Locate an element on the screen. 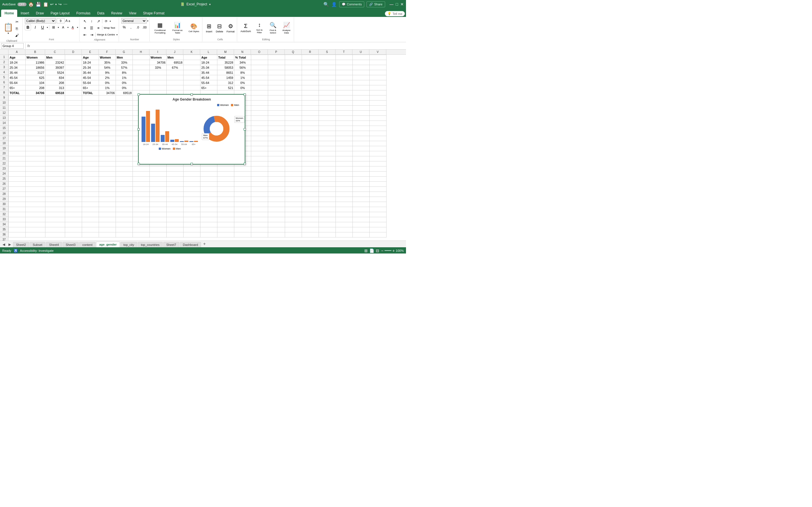 This screenshot has width=812, height=507. row-num-29: 29 is located at coordinates (4, 199).